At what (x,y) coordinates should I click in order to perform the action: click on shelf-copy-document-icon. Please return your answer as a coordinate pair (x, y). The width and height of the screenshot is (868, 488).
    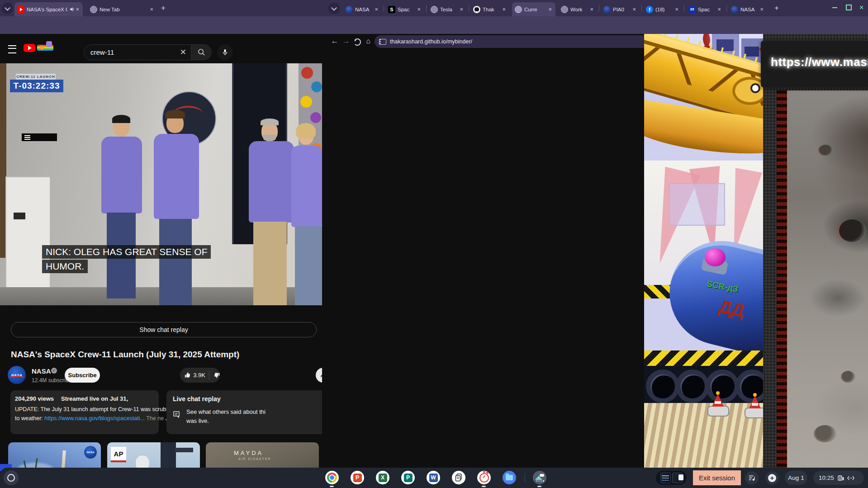
    Looking at the image, I should click on (459, 478).